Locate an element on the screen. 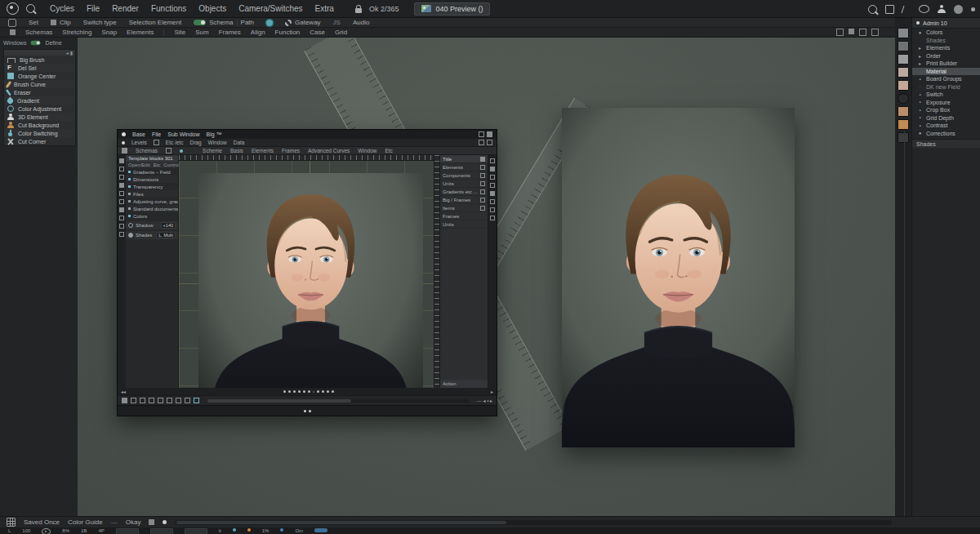 The image size is (980, 534). prop-switch: ▪Switch is located at coordinates (946, 95).